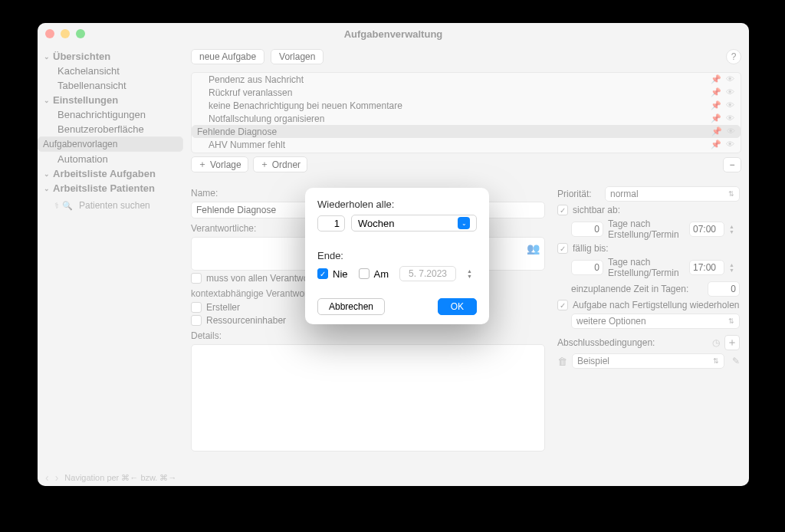 The height and width of the screenshot is (532, 785). What do you see at coordinates (457, 307) in the screenshot?
I see `ok-button: OK` at bounding box center [457, 307].